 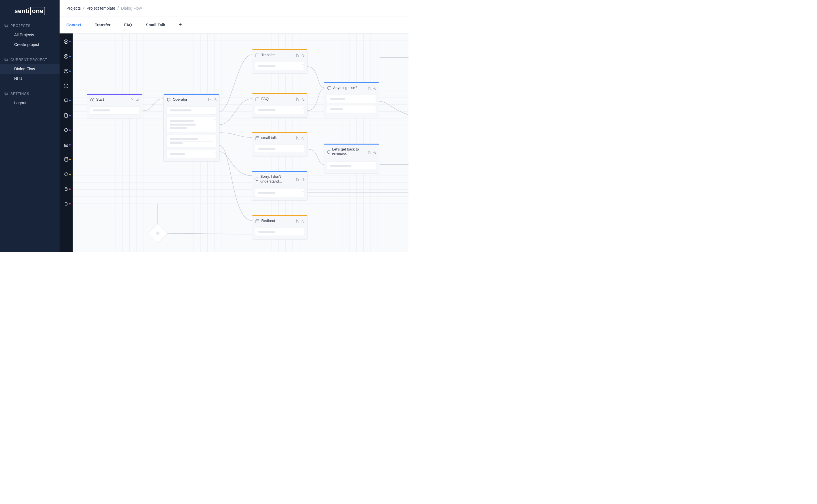 I want to click on node-title: Anything else?, so click(x=345, y=88).